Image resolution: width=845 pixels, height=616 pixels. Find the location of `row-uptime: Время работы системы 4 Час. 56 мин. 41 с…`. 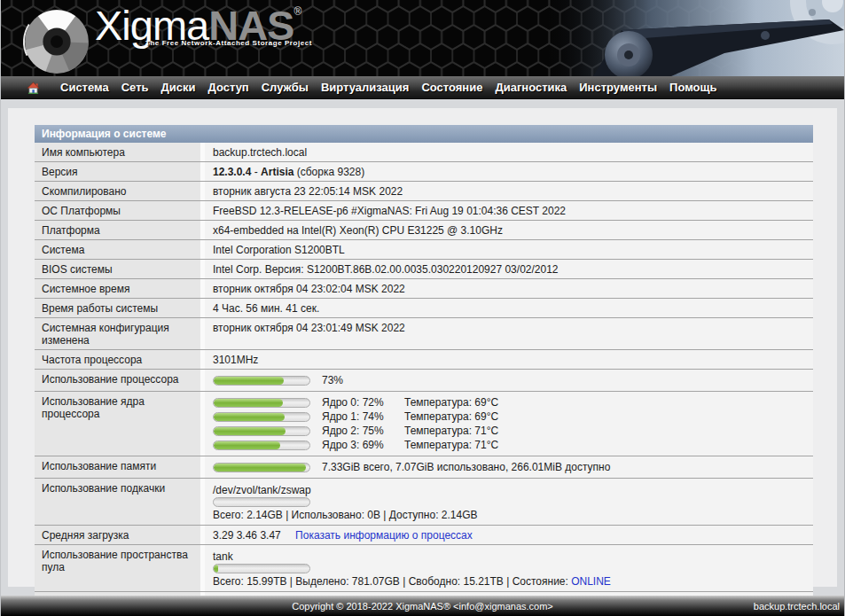

row-uptime: Время работы системы 4 Час. 56 мин. 41 с… is located at coordinates (424, 308).